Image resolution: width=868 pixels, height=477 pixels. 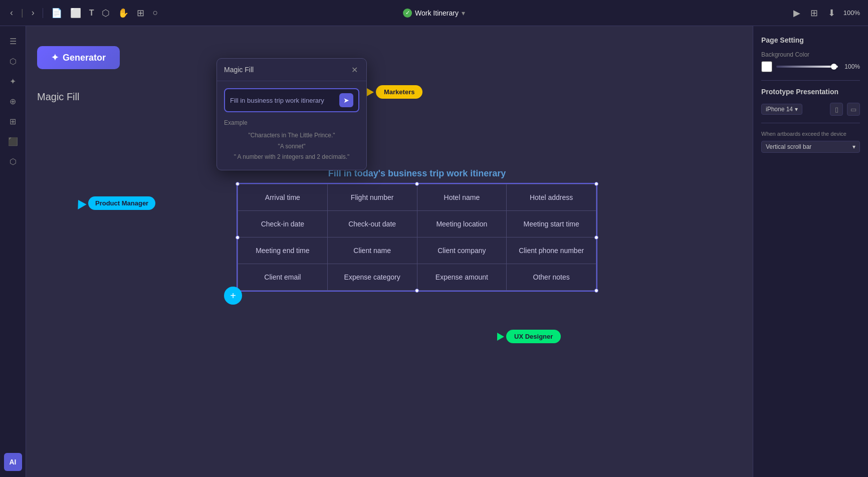 I want to click on product-manager-cursor: Product Manager, so click(x=115, y=203).